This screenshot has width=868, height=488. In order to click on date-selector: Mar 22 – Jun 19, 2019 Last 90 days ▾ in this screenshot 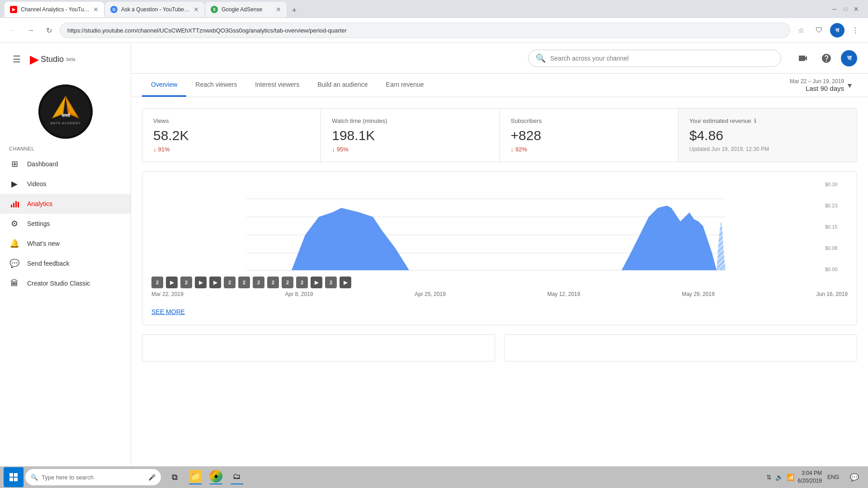, I will do `click(821, 85)`.